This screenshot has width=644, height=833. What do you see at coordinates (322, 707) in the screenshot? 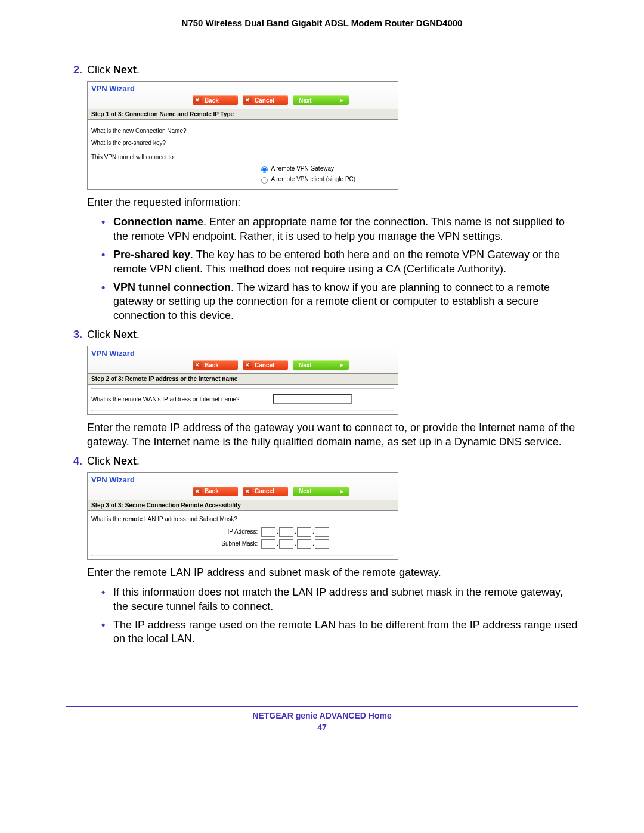
I see `footer-divider` at bounding box center [322, 707].